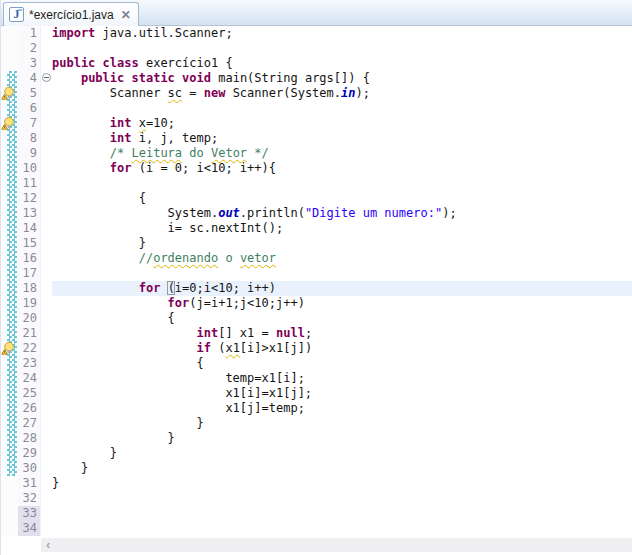 The width and height of the screenshot is (632, 555). What do you see at coordinates (29, 334) in the screenshot?
I see `line-number: 21` at bounding box center [29, 334].